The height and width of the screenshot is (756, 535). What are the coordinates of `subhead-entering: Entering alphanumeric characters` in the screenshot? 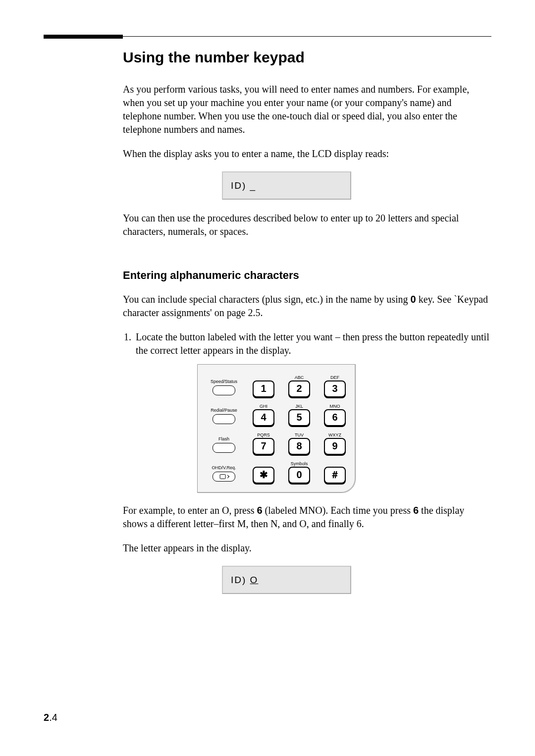 It's located at (307, 275).